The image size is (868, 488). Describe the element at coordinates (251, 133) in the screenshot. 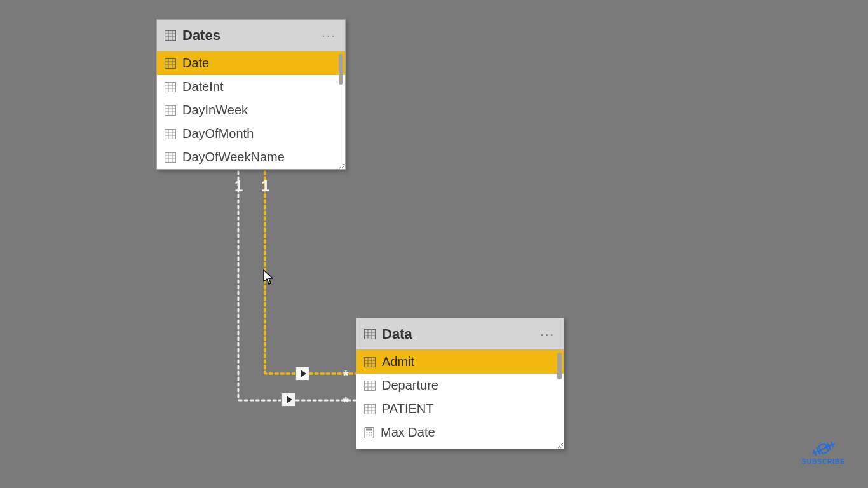

I see `field-row: DayOfMonth` at that location.